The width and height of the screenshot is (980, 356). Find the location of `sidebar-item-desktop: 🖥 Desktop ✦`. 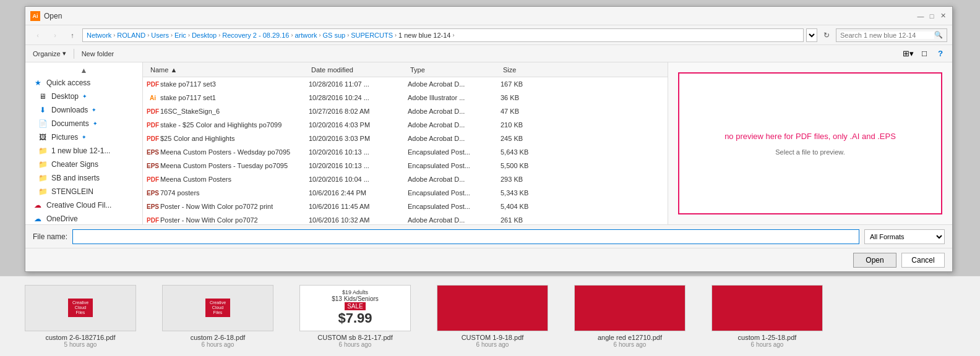

sidebar-item-desktop: 🖥 Desktop ✦ is located at coordinates (84, 96).